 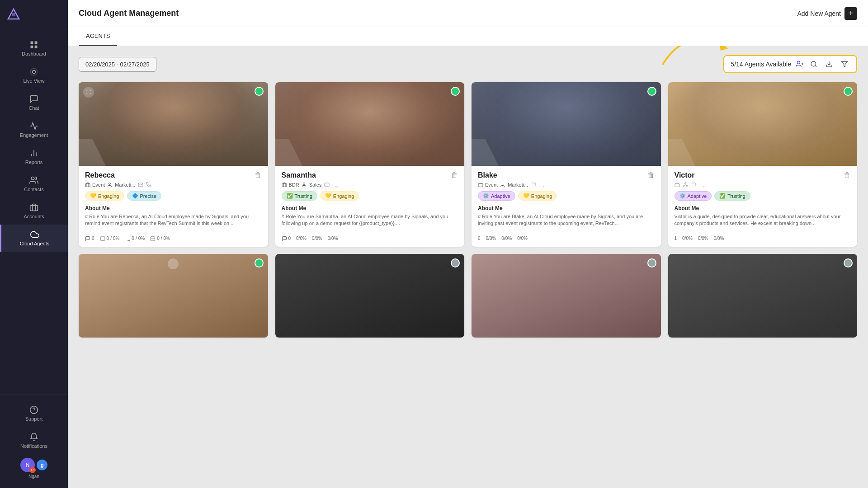 What do you see at coordinates (829, 64) in the screenshot?
I see `download-icon-button` at bounding box center [829, 64].